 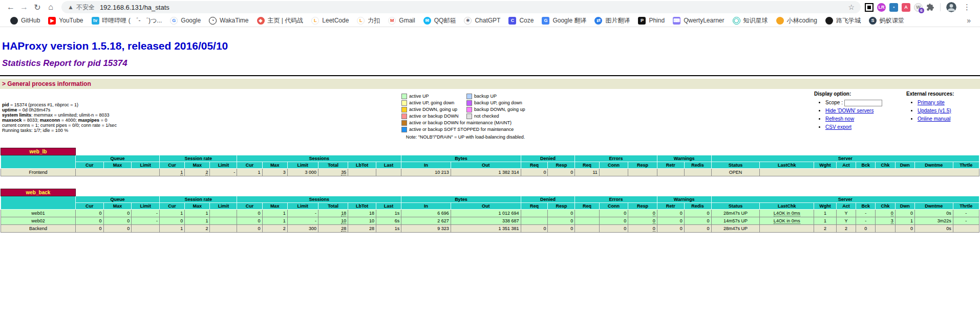 I want to click on bookmark-label: Phind, so click(x=656, y=20).